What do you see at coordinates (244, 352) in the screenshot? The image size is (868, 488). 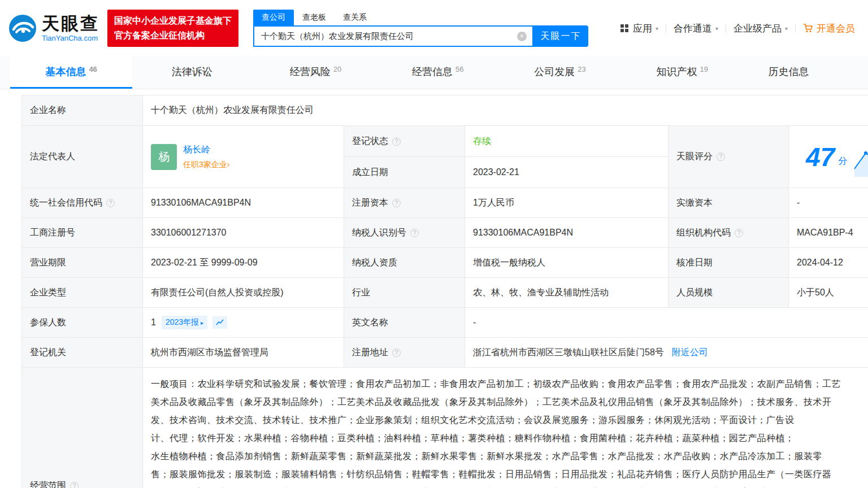 I see `reg-authority-value: 杭州市西湖区市场监督管理局` at bounding box center [244, 352].